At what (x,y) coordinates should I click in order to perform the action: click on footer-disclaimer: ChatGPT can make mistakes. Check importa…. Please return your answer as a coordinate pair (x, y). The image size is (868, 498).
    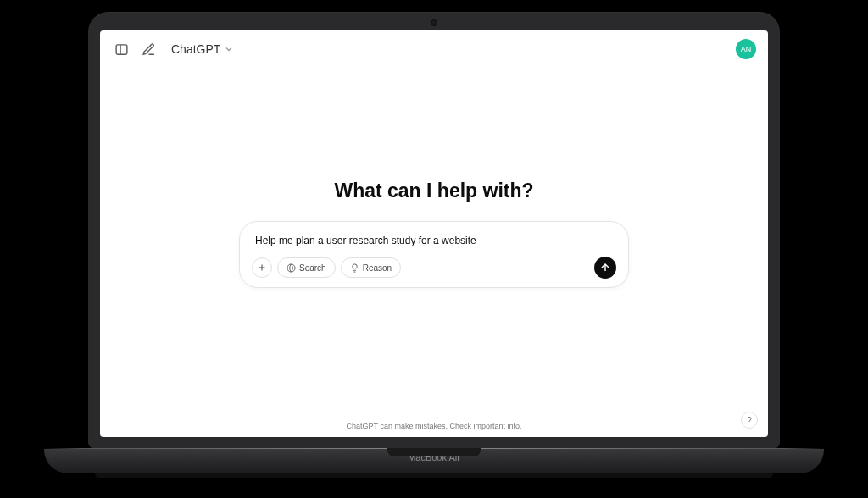
    Looking at the image, I should click on (434, 427).